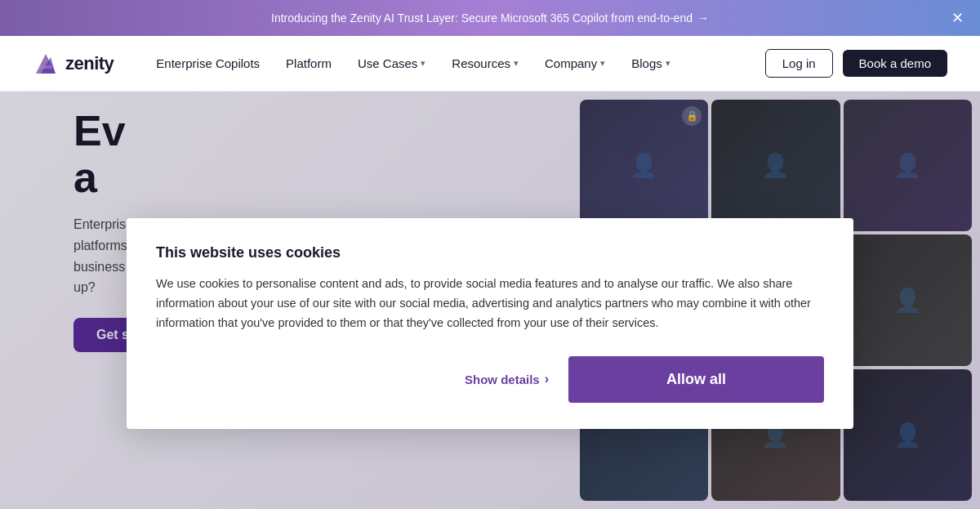 This screenshot has width=980, height=509. Describe the element at coordinates (485, 64) in the screenshot. I see `nav-item-resources: Resources ▾` at that location.